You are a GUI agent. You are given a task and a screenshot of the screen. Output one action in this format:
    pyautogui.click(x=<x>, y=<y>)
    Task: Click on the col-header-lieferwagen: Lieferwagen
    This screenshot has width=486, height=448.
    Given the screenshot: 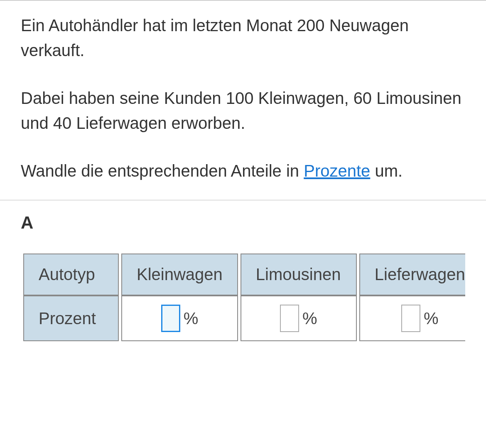 What is the action you would take?
    pyautogui.click(x=412, y=274)
    